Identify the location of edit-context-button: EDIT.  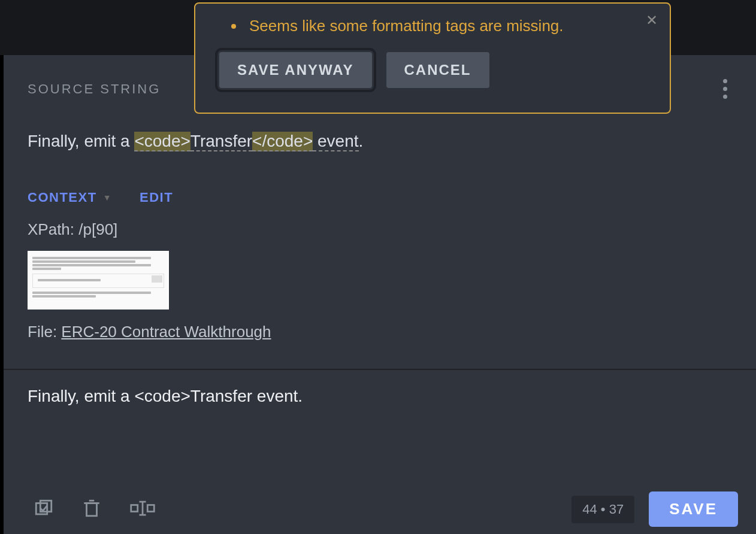
(156, 198).